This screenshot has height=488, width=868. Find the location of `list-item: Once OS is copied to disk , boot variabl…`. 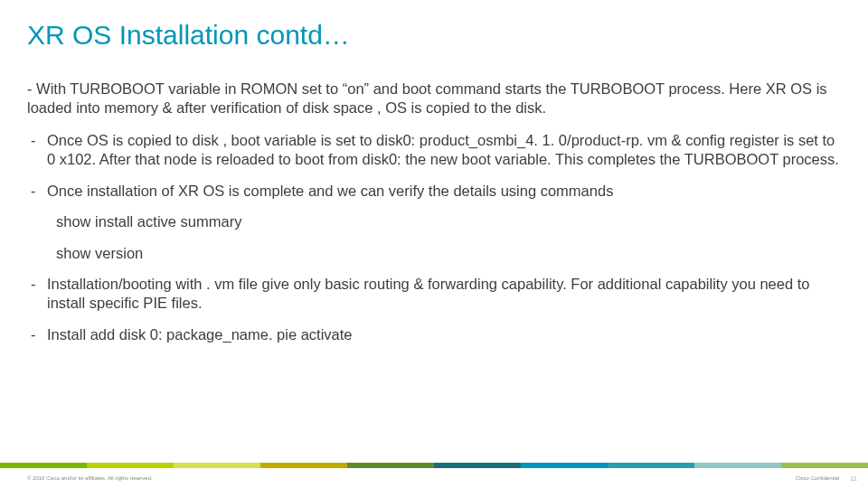

list-item: Once OS is copied to disk , boot variabl… is located at coordinates (434, 150).